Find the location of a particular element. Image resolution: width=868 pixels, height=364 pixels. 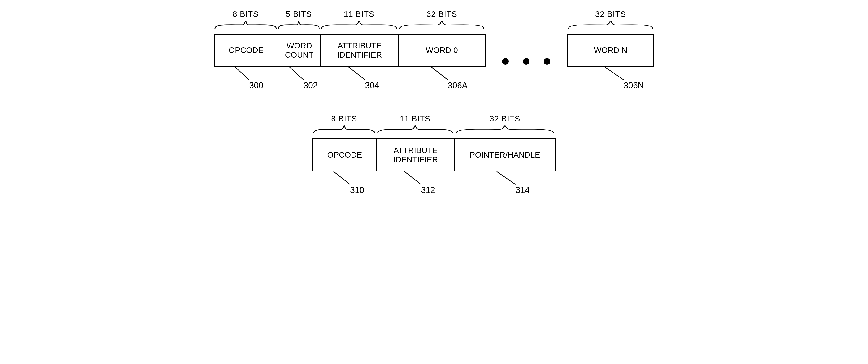

ellipsis-dots is located at coordinates (526, 48).